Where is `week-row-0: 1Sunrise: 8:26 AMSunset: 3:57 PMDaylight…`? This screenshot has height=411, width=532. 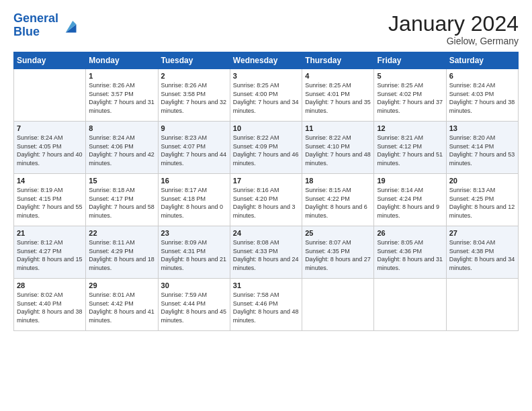 week-row-0: 1Sunrise: 8:26 AMSunset: 3:57 PMDaylight… is located at coordinates (266, 95).